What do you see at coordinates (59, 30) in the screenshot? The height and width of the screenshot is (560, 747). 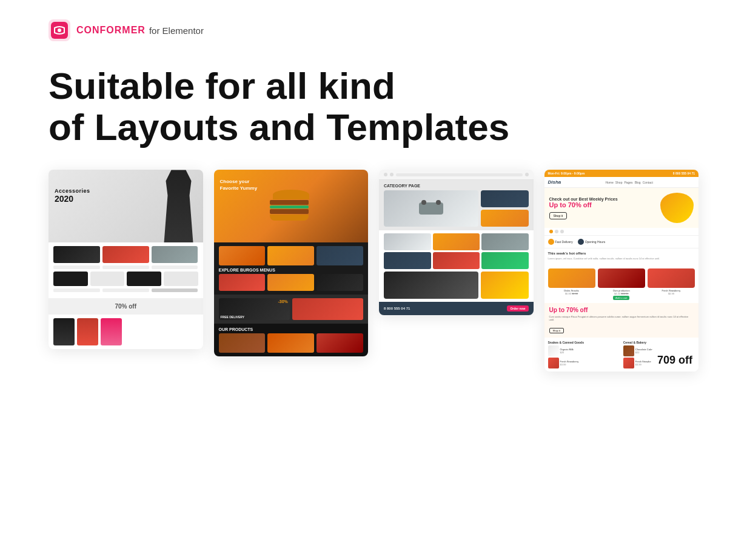 I see `conformer-logo-icon` at bounding box center [59, 30].